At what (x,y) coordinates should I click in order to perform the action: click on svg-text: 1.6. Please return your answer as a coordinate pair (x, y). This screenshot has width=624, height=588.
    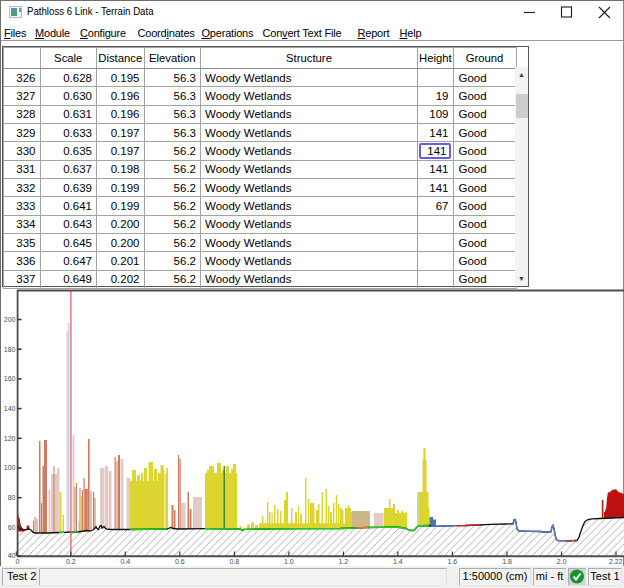
    Looking at the image, I should click on (453, 562).